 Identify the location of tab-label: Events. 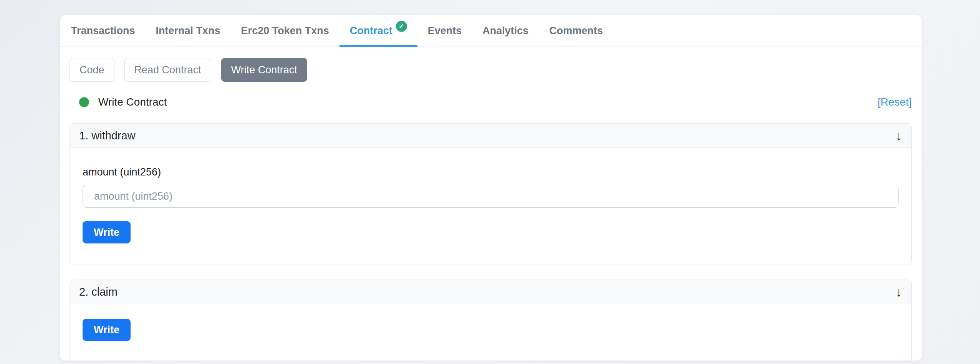
(445, 31).